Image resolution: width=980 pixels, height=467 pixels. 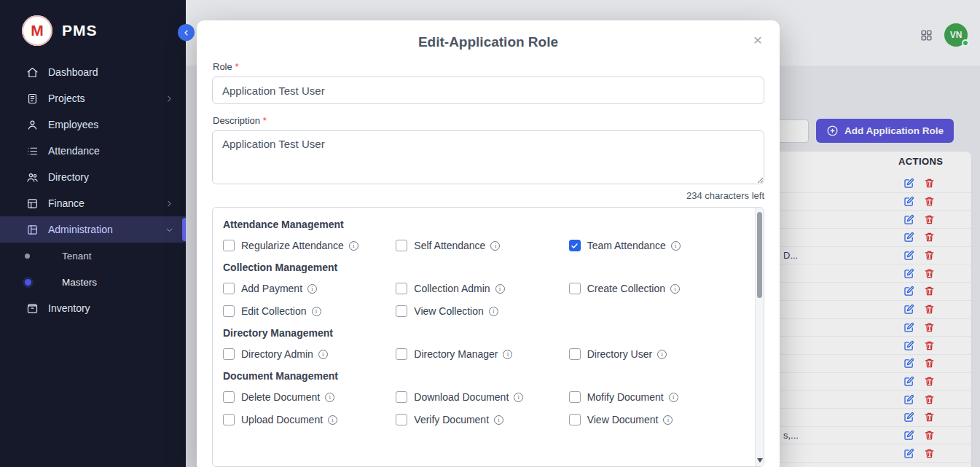 What do you see at coordinates (111, 177) in the screenshot?
I see `sidebar-item-label: Directory` at bounding box center [111, 177].